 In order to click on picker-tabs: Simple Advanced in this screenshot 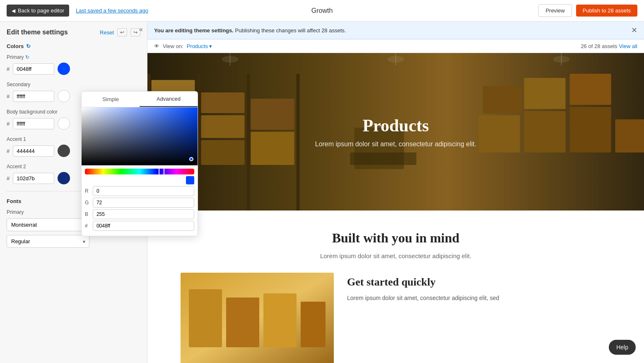, I will do `click(140, 99)`.